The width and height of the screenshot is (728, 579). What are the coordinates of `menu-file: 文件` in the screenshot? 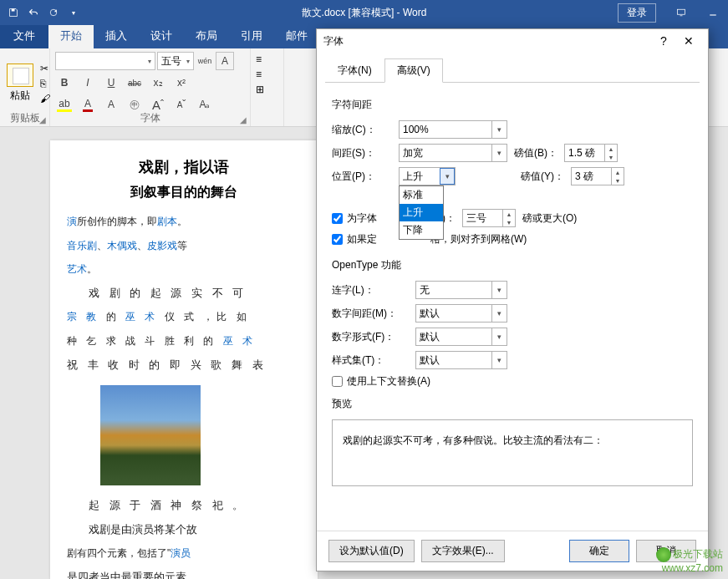 It's located at (24, 36).